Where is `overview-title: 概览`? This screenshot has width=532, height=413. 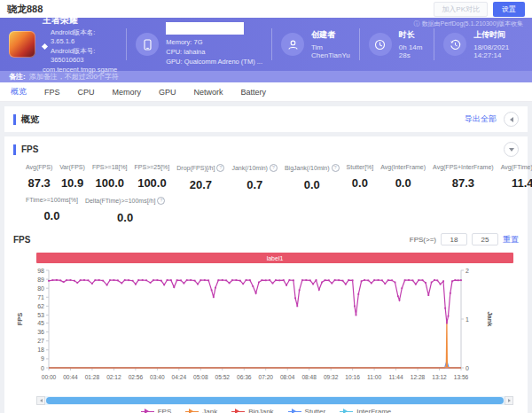 overview-title: 概览 is located at coordinates (27, 120).